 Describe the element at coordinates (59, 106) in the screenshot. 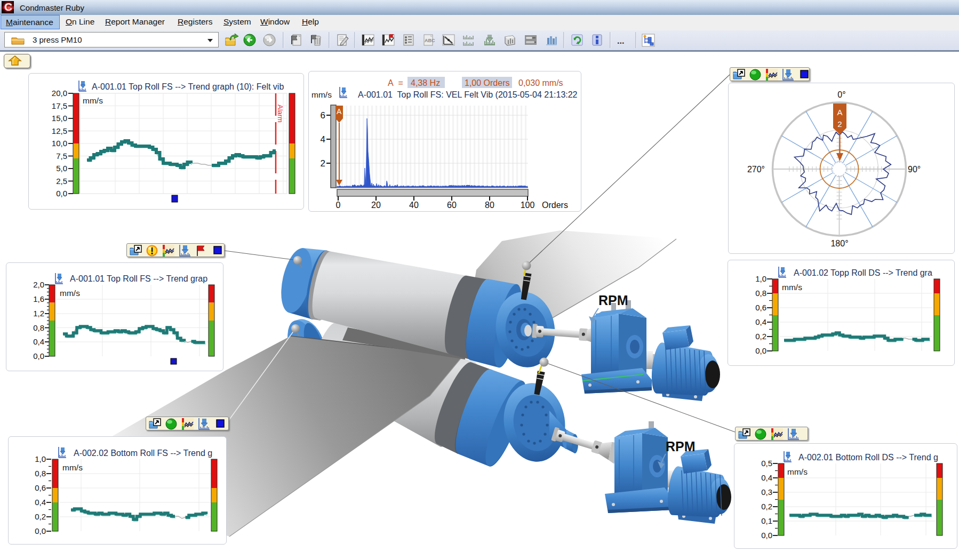

I see `svg-text: 17,5` at that location.